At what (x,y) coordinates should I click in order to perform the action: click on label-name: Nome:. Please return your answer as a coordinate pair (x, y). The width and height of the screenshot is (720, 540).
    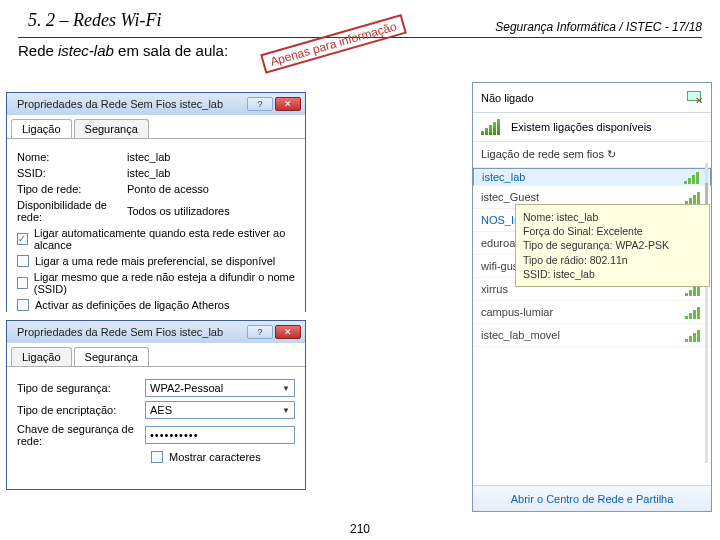
    Looking at the image, I should click on (72, 157).